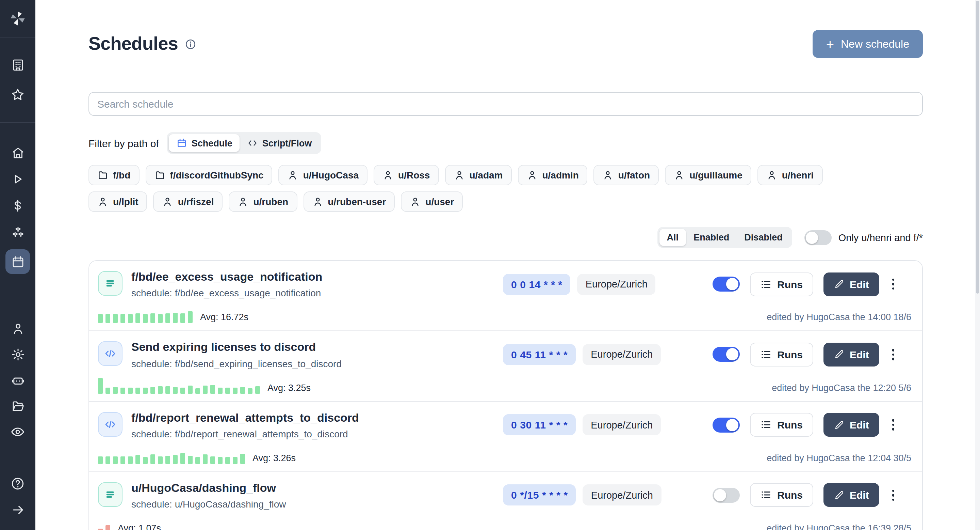 This screenshot has width=980, height=530. Describe the element at coordinates (978, 147) in the screenshot. I see `scrollbar-thumb` at that location.